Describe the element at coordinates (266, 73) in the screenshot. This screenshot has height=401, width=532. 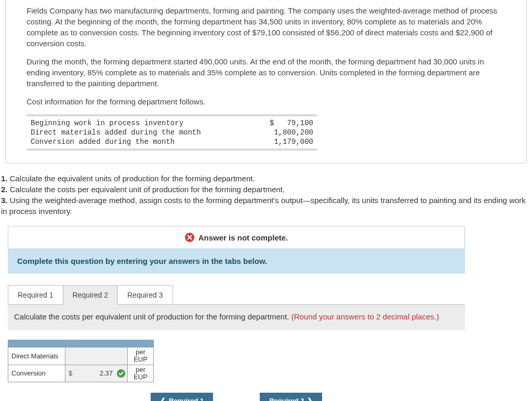
I see `problem-paragraph-2: During the month, the forming department…` at that location.